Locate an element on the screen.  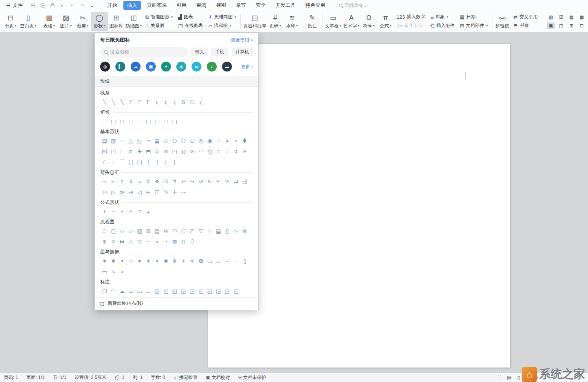
icon-search-input is located at coordinates (147, 52).